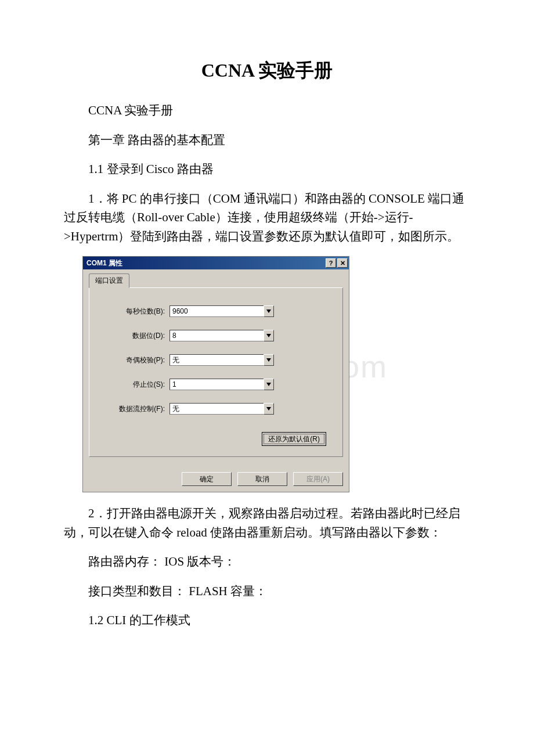 The width and height of the screenshot is (534, 756). What do you see at coordinates (267, 141) in the screenshot?
I see `chapter-heading: 第一章 路由器的基本配置` at bounding box center [267, 141].